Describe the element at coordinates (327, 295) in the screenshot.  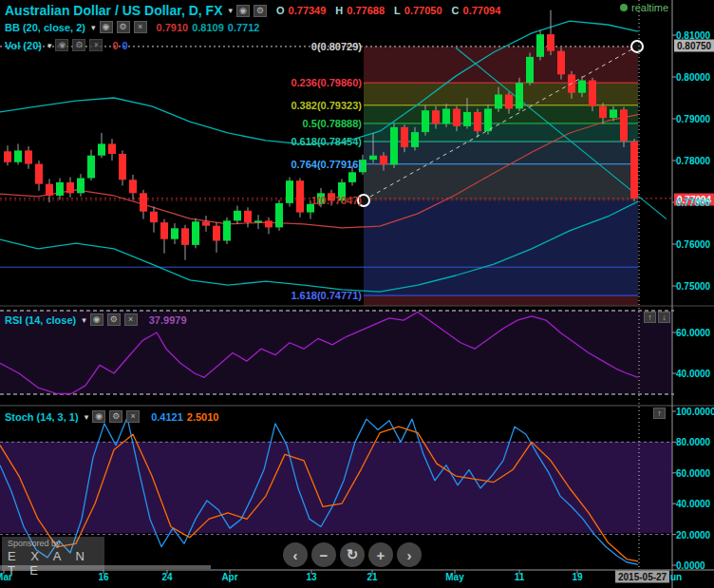
I see `fib-level-label: 1.618(0.74771)` at that location.